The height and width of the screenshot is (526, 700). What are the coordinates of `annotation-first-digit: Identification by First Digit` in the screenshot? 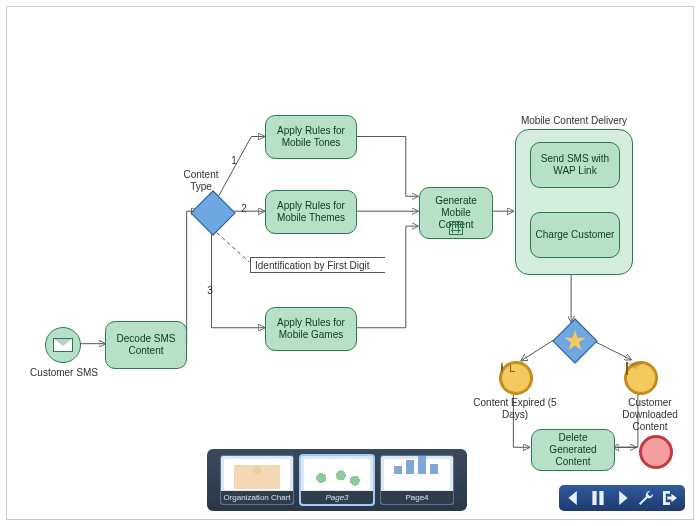 It's located at (318, 265).